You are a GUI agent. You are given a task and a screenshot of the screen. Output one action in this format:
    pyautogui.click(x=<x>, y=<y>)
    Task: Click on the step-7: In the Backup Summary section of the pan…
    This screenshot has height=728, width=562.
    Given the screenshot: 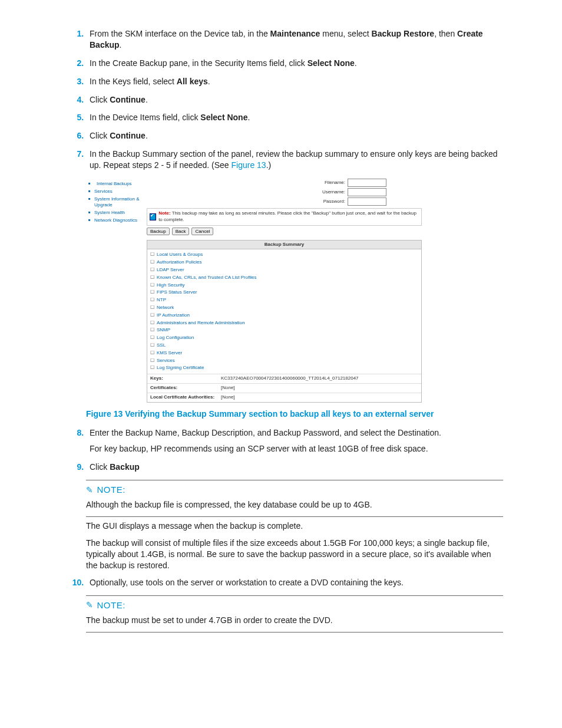 What is the action you would take?
    pyautogui.click(x=295, y=160)
    